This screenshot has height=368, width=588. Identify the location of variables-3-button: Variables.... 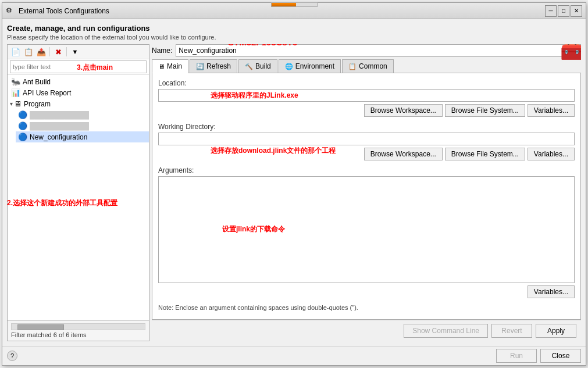
(551, 292).